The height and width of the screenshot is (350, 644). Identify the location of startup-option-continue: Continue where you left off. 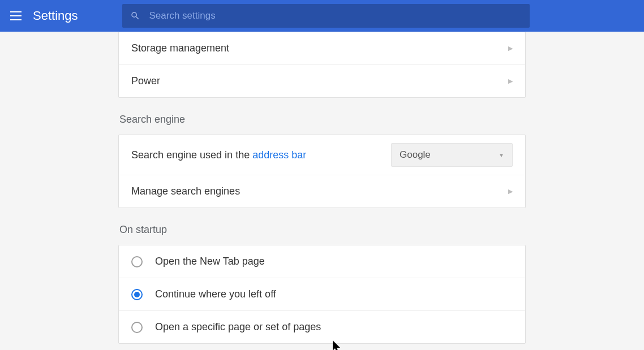
(322, 295).